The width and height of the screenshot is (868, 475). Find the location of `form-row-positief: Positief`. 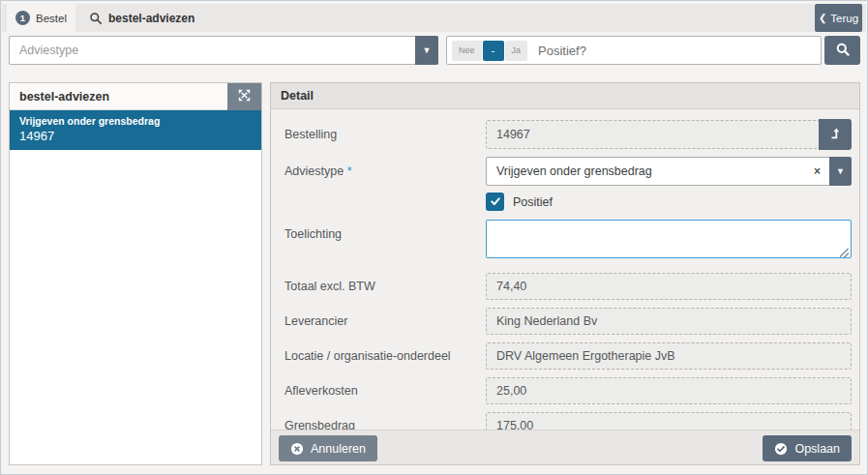

form-row-positief: Positief is located at coordinates (568, 201).